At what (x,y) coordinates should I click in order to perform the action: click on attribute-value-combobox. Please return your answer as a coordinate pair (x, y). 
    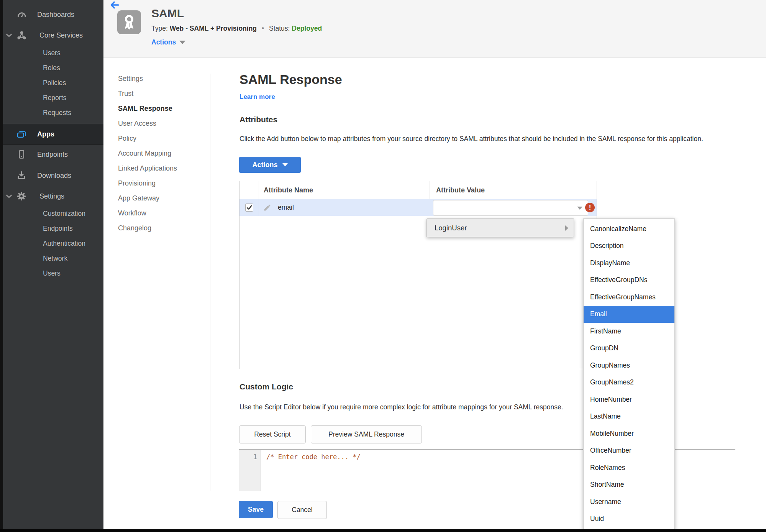
    Looking at the image, I should click on (510, 208).